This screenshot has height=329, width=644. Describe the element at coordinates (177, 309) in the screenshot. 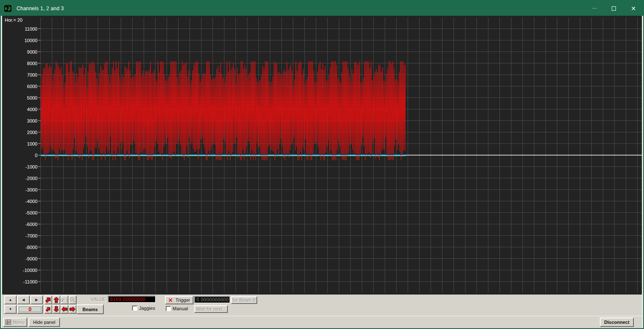

I see `manual-checkbox-row: Manual` at that location.